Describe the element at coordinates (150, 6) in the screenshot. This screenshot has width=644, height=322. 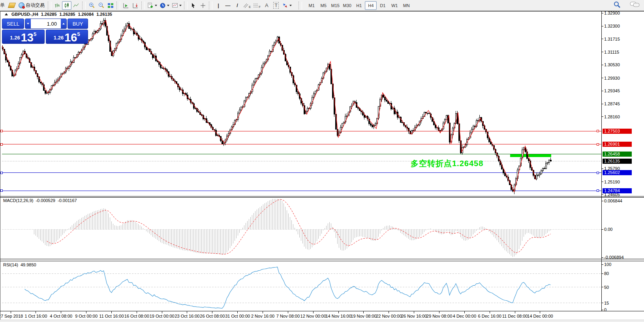
I see `indicators-icon` at that location.